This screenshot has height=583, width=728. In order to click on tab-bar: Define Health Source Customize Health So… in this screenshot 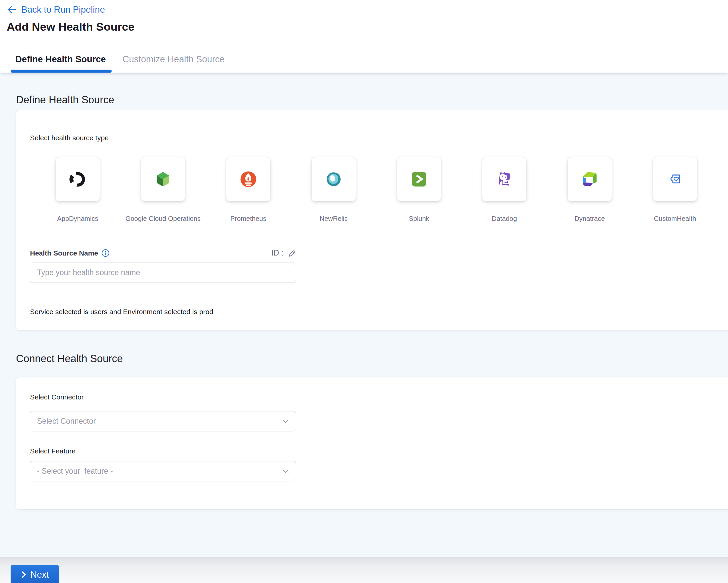, I will do `click(364, 59)`.